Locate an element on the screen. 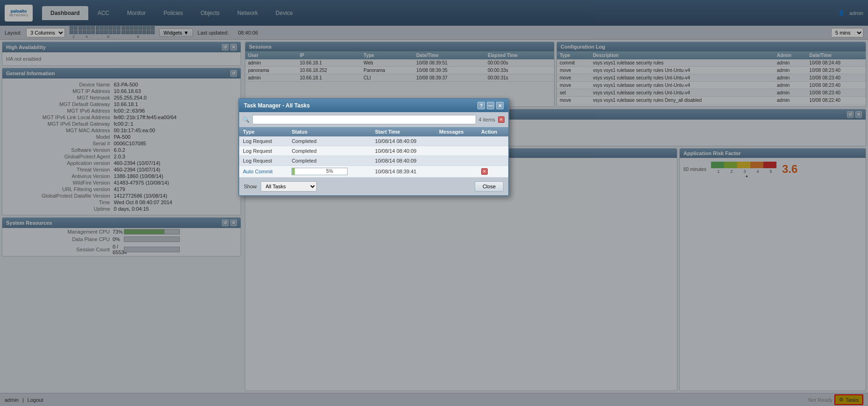 The width and height of the screenshot is (868, 406). tm-table-area: TypeStatusStart TimeMessagesAction Log R… is located at coordinates (374, 152).